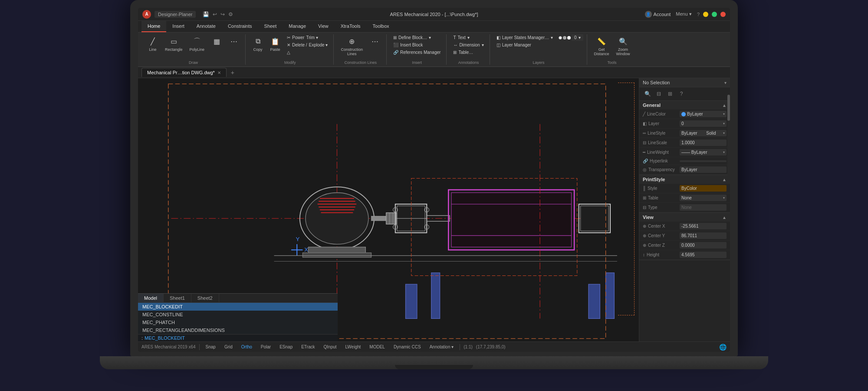  I want to click on print-style-header: PrintStyle ▲, so click(685, 179).